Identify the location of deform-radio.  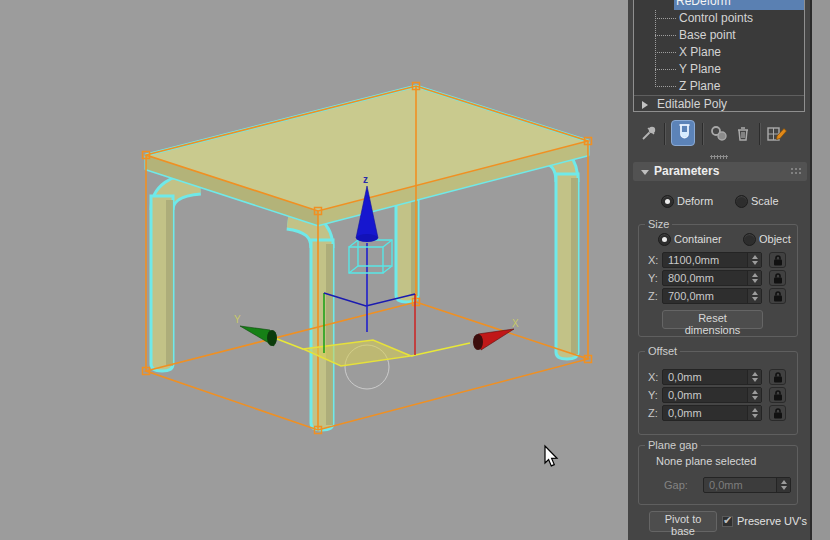
(668, 202).